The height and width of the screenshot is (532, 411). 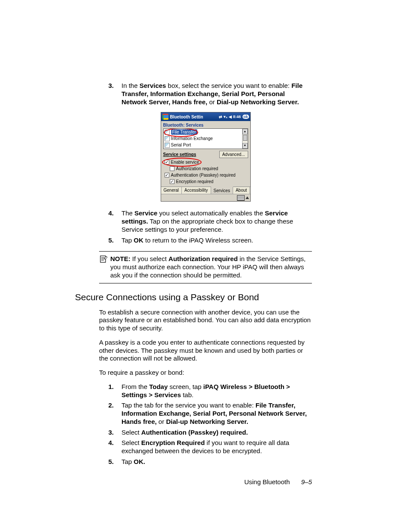 I want to click on ok-button: ok, so click(x=246, y=117).